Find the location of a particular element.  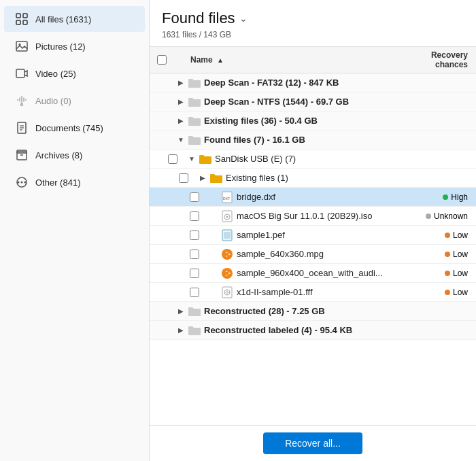

row-name: Deep Scan - NTFS (1544) - 69.7 GB is located at coordinates (303, 102).